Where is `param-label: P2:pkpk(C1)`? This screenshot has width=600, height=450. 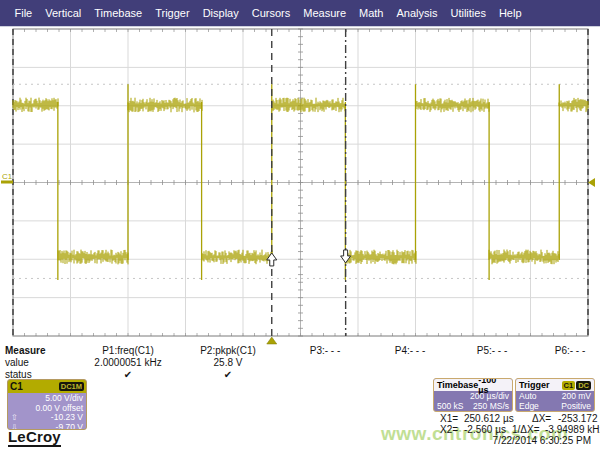
param-label: P2:pkpk(C1) is located at coordinates (228, 351).